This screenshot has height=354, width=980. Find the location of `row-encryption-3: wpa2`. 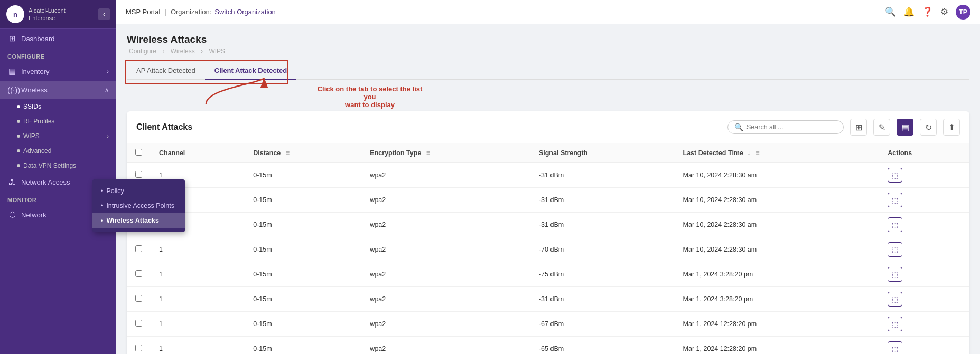

row-encryption-3: wpa2 is located at coordinates (446, 250).